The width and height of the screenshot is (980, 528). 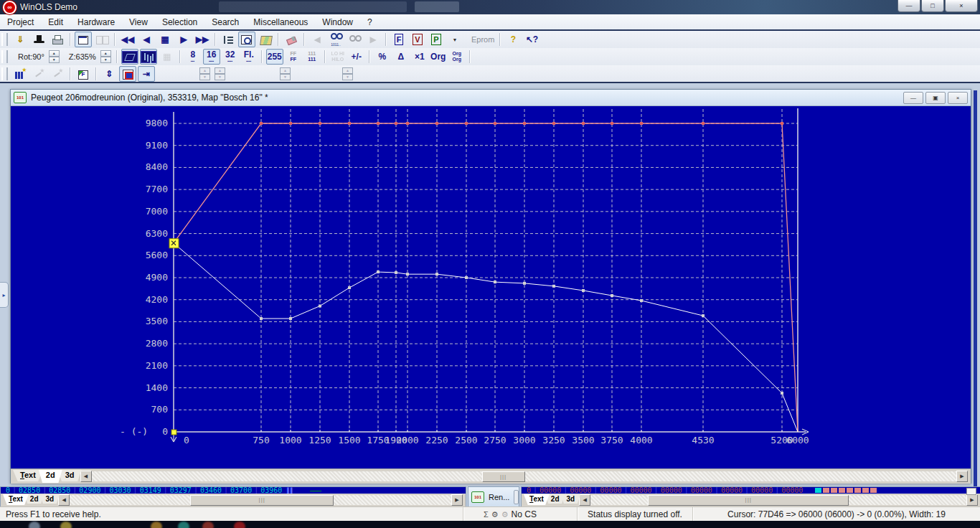 What do you see at coordinates (382, 57) in the screenshot?
I see `percent-display-icon: %` at bounding box center [382, 57].